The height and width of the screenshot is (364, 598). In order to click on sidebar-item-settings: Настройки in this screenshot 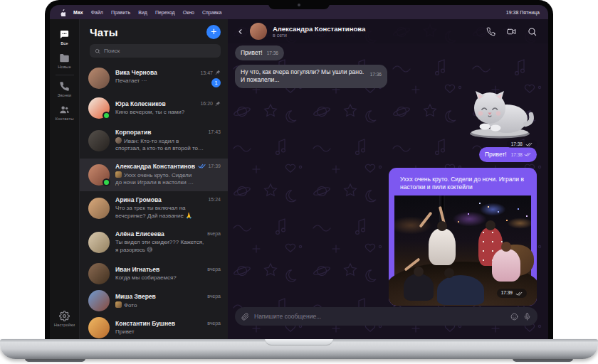, I will do `click(64, 318)`.